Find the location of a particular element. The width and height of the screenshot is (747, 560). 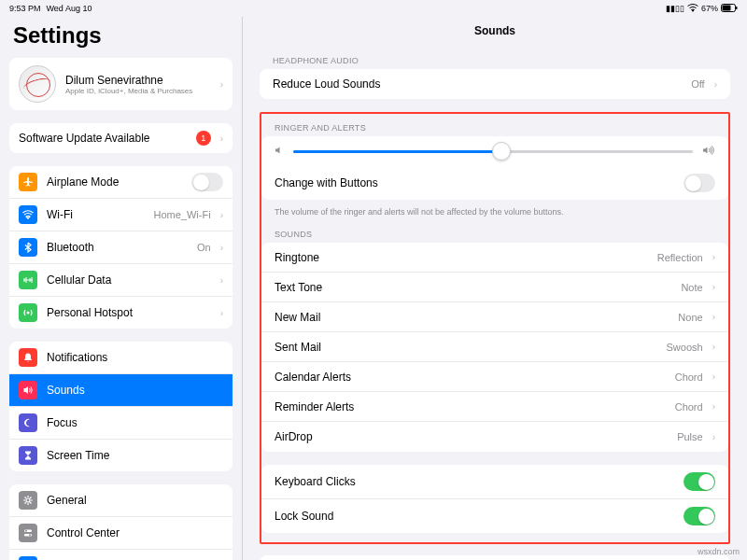

keyboard-clicks-row: Keyboard Clicks is located at coordinates (495, 482).